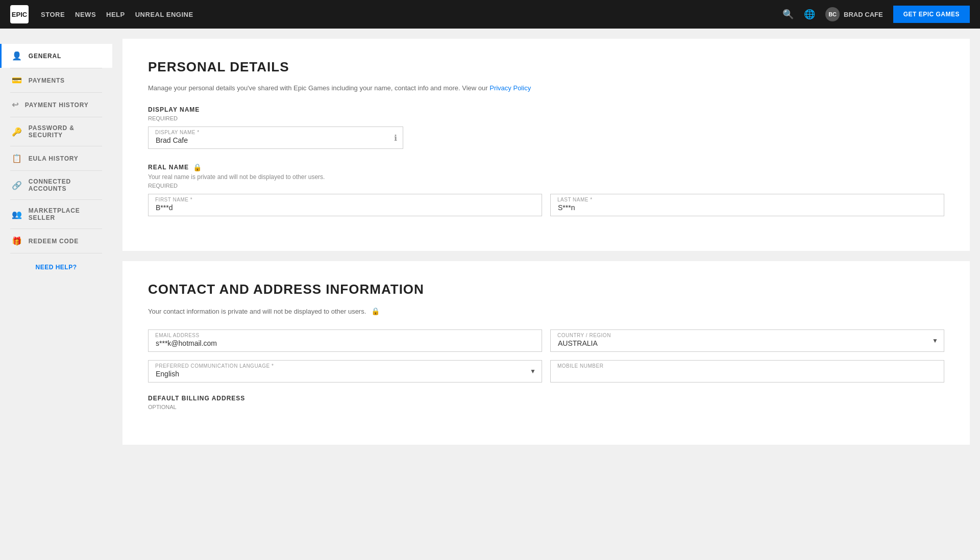 This screenshot has height=560, width=980. I want to click on info-icon: ℹ, so click(396, 138).